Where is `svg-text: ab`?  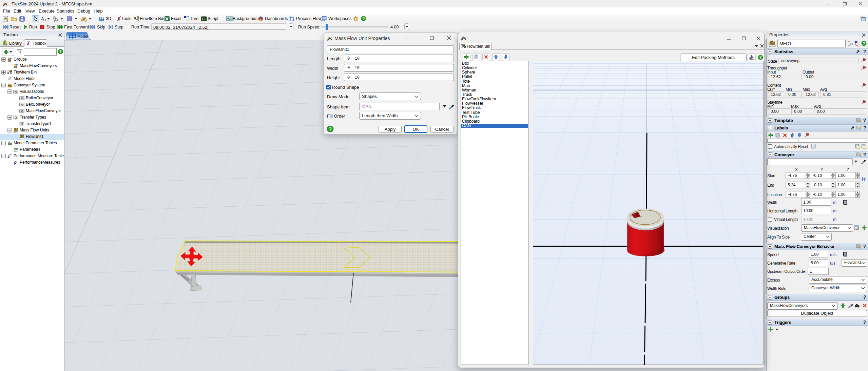
svg-text: ab is located at coordinates (851, 44).